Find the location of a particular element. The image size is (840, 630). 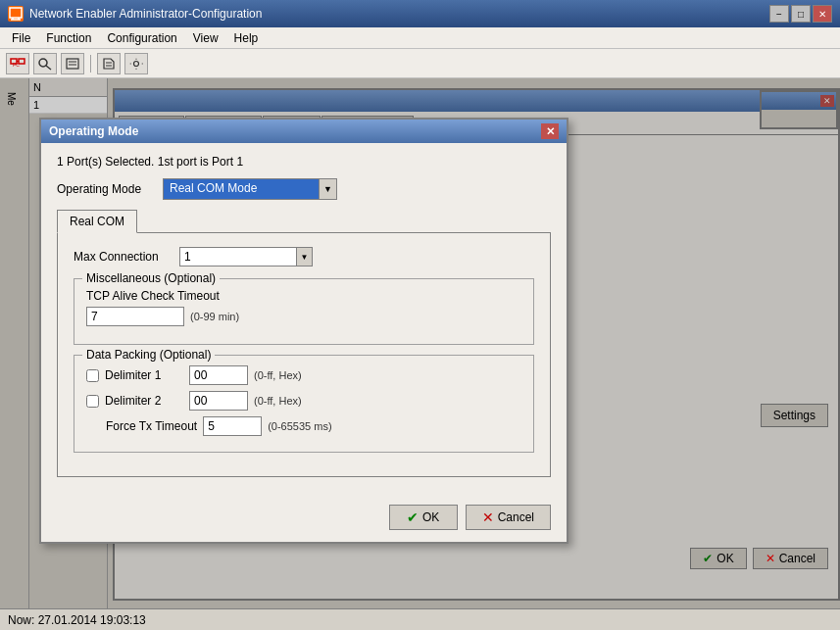

operating-mode-dropdown-wrapper: Real COM Mode ▼ is located at coordinates (250, 189).